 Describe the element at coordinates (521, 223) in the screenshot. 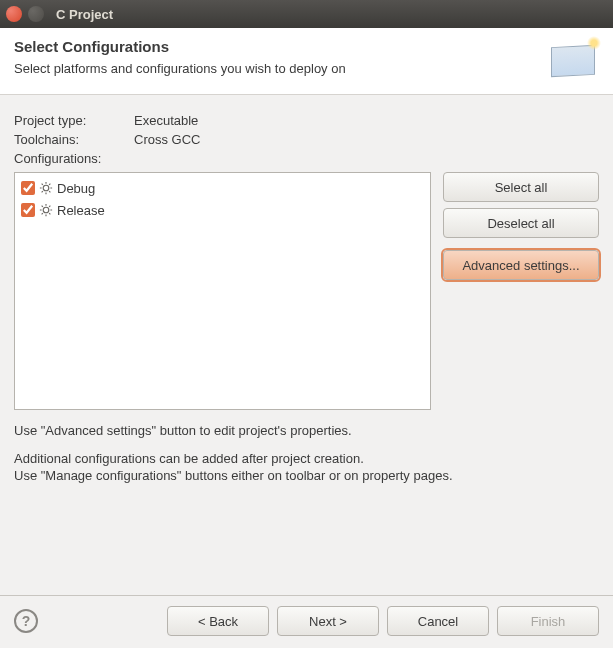

I see `deselect-all-button: Deselect all` at that location.